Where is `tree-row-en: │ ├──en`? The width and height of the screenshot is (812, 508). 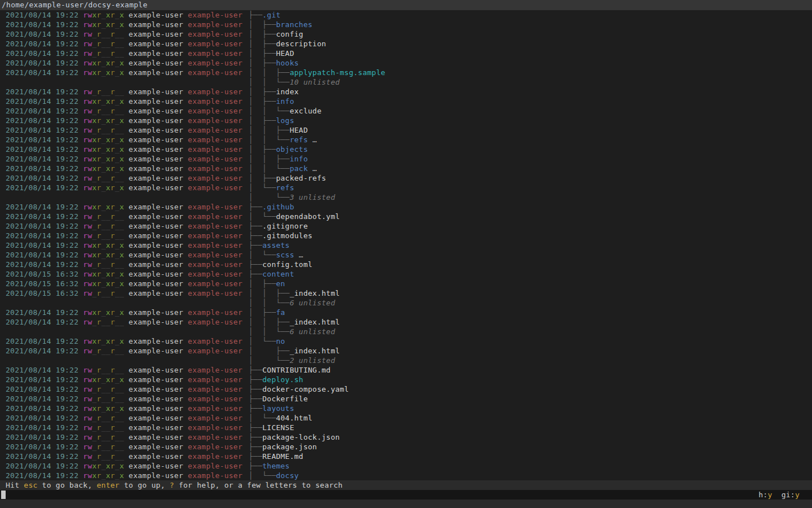 tree-row-en: │ ├──en is located at coordinates (530, 283).